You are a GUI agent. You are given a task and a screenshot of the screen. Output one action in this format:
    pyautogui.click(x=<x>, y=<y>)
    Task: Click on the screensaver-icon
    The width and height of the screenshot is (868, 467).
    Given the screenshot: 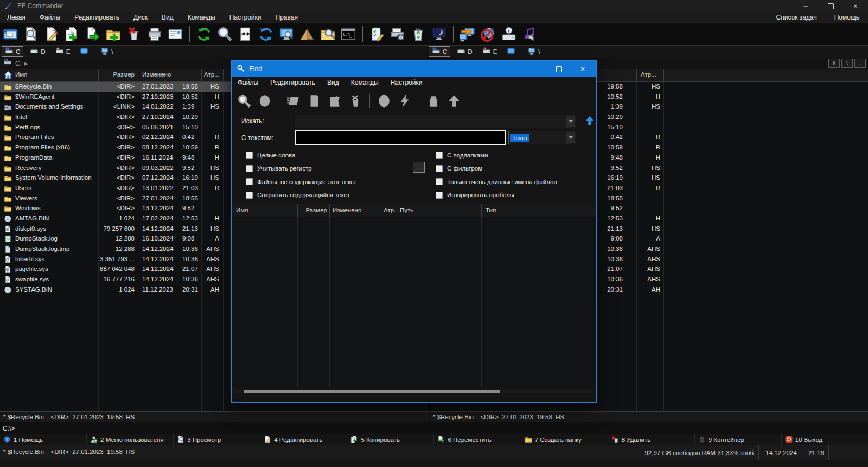 What is the action you would take?
    pyautogui.click(x=439, y=34)
    